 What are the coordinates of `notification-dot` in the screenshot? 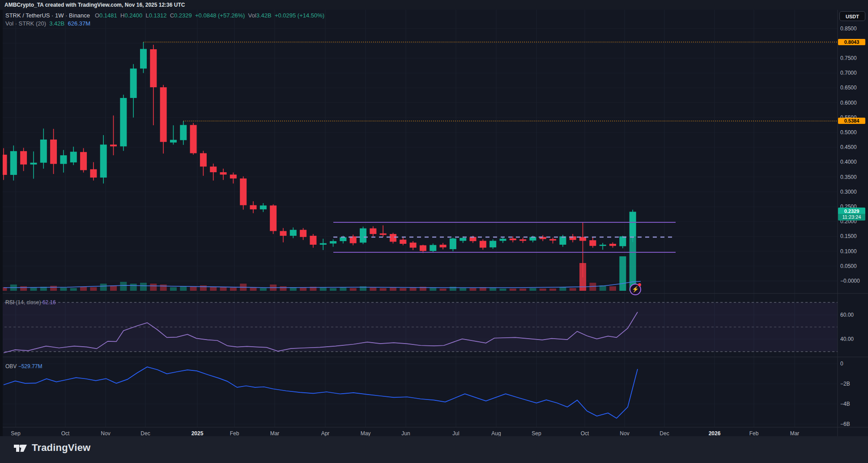 It's located at (640, 285).